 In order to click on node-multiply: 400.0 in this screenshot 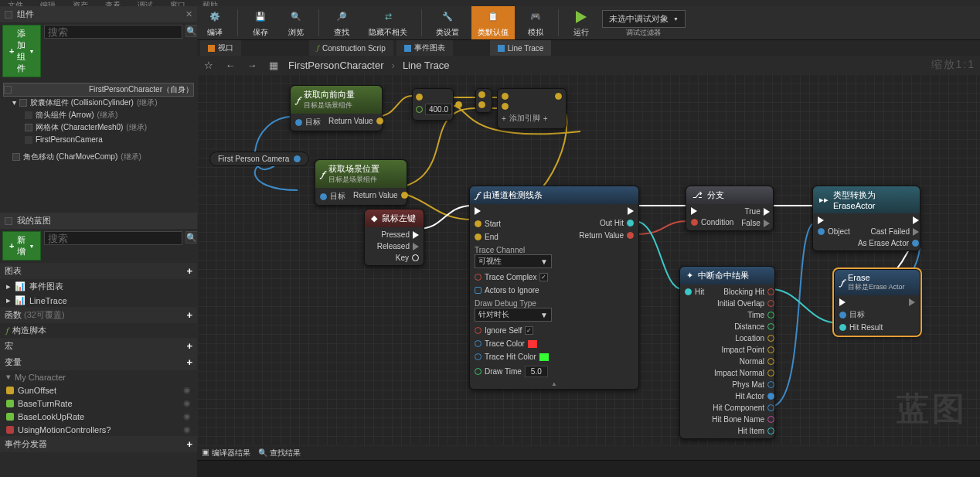, I will do `click(433, 104)`.